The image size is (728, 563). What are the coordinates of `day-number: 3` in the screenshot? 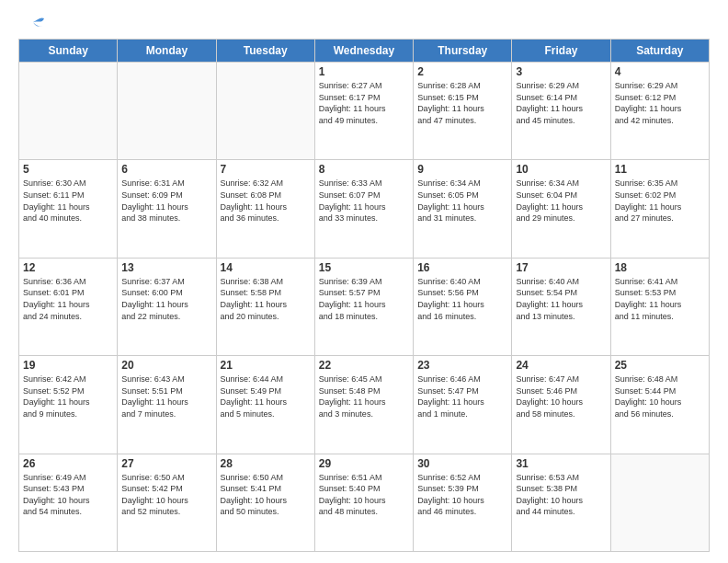 It's located at (561, 72).